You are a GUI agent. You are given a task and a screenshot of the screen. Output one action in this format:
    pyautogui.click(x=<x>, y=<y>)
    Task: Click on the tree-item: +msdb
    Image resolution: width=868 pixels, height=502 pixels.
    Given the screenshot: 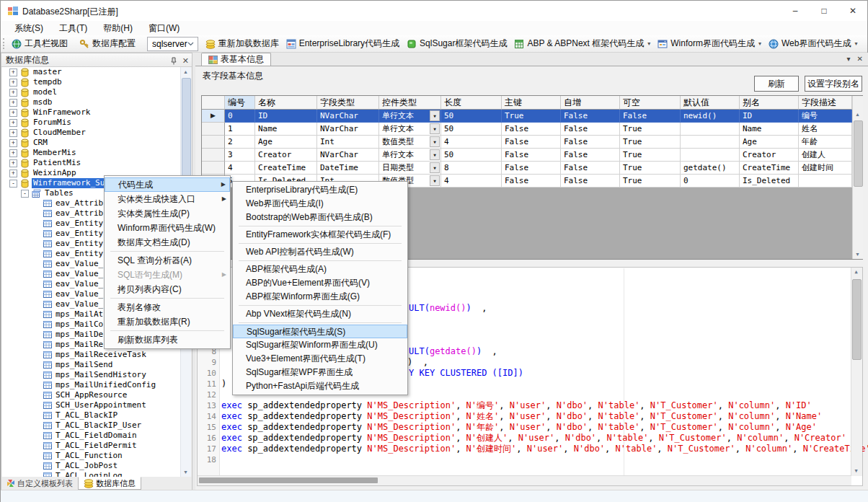 What is the action you would take?
    pyautogui.click(x=92, y=102)
    